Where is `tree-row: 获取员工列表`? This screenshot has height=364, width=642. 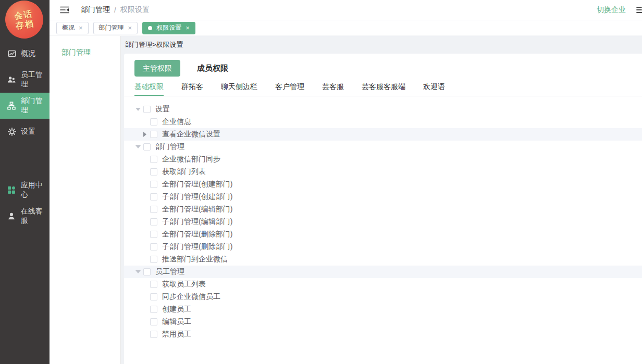
tree-row: 获取员工列表 is located at coordinates (383, 284).